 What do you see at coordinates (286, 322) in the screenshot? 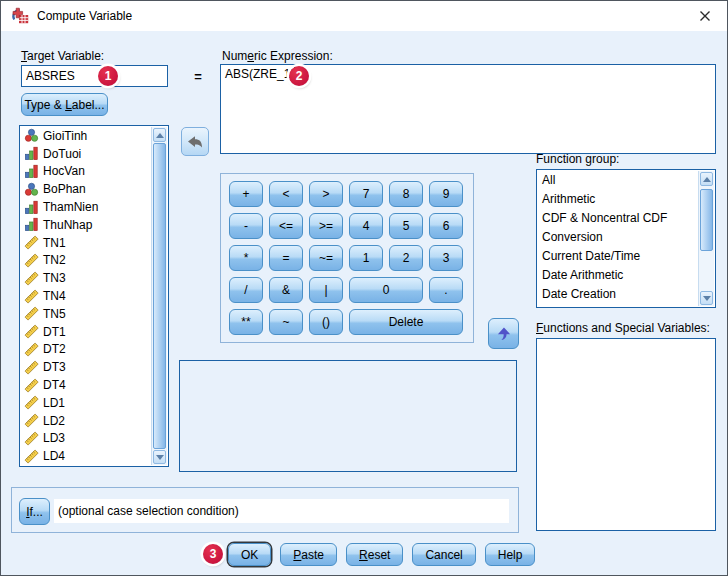
I see `keypad-key: ~` at bounding box center [286, 322].